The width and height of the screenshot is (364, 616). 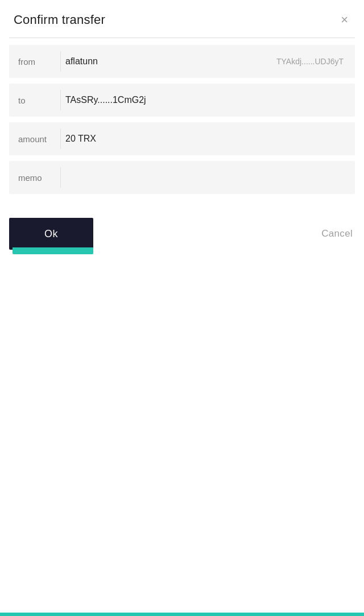 I want to click on dialog-title: Confirm transfer, so click(x=59, y=20).